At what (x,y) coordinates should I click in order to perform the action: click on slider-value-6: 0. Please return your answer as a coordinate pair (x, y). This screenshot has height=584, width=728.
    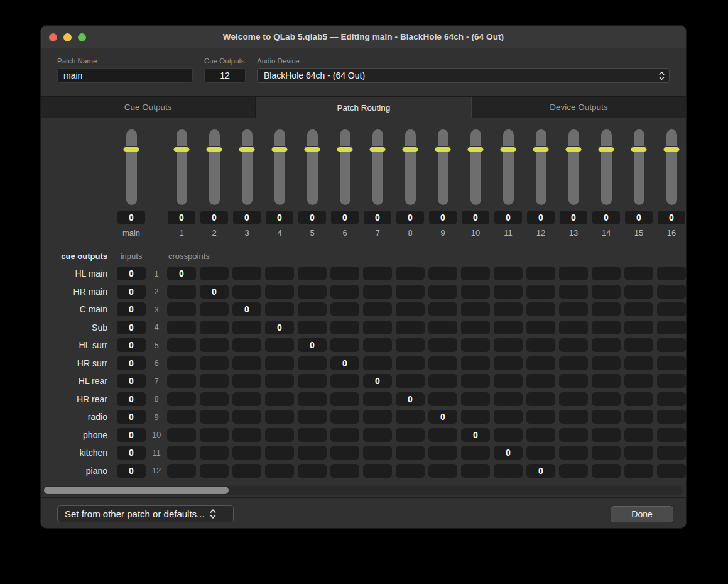
    Looking at the image, I should click on (345, 218).